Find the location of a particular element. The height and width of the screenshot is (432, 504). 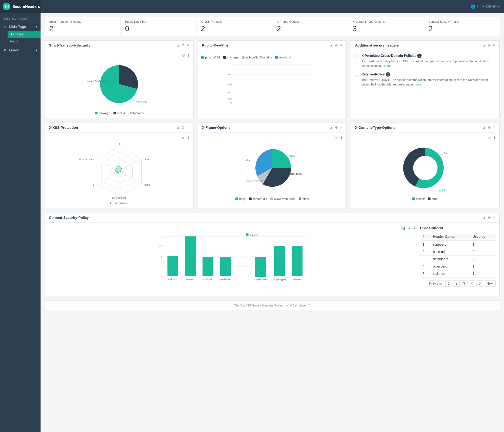

sidebar-item-label: Main Page is located at coordinates (18, 27).